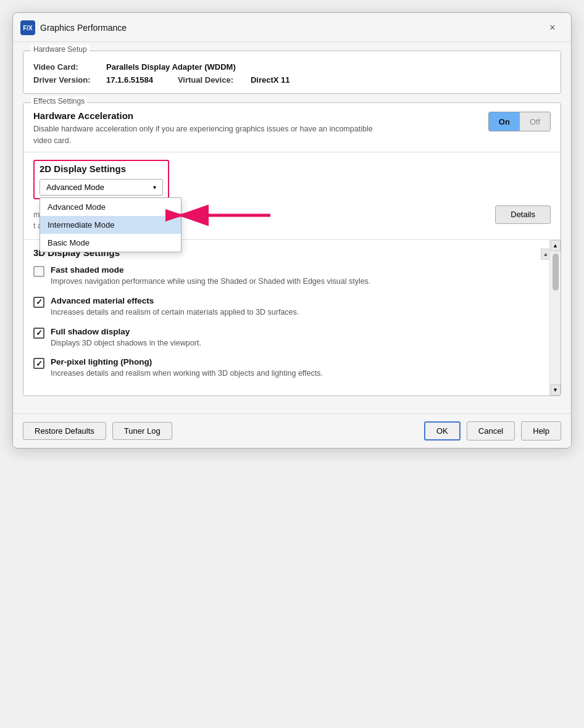 The height and width of the screenshot is (728, 584). What do you see at coordinates (175, 307) in the screenshot?
I see `advanced-material-text: Advanced material effects Increases deta…` at bounding box center [175, 307].